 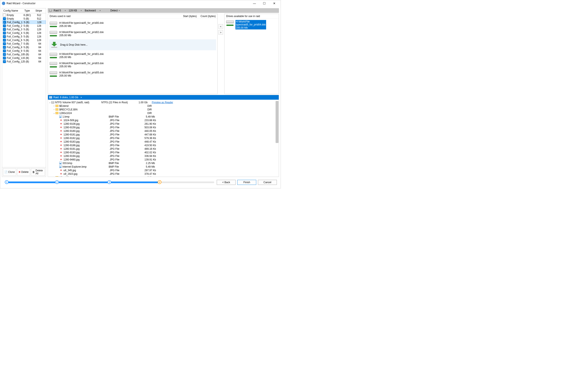 What do you see at coordinates (254, 4) in the screenshot?
I see `minimize-button: —` at bounding box center [254, 4].